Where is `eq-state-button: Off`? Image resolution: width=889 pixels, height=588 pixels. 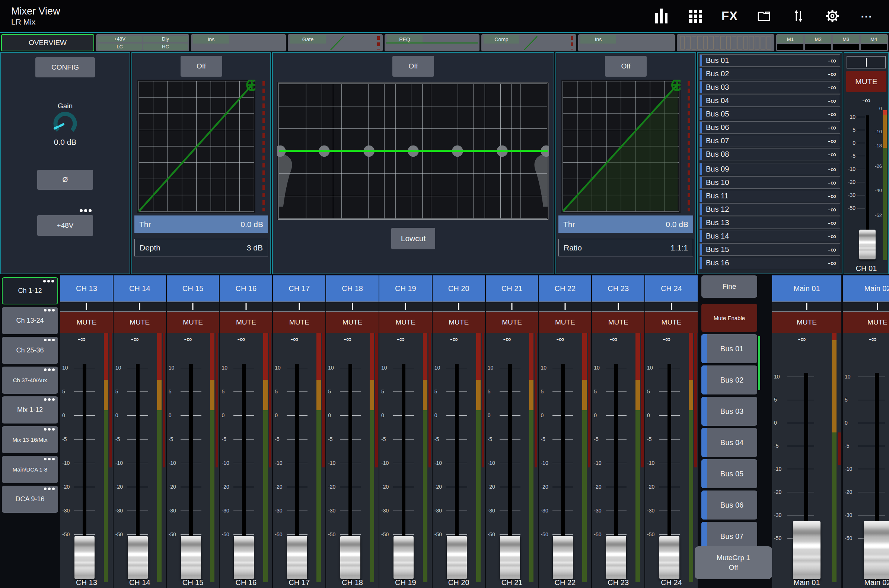
eq-state-button: Off is located at coordinates (413, 66).